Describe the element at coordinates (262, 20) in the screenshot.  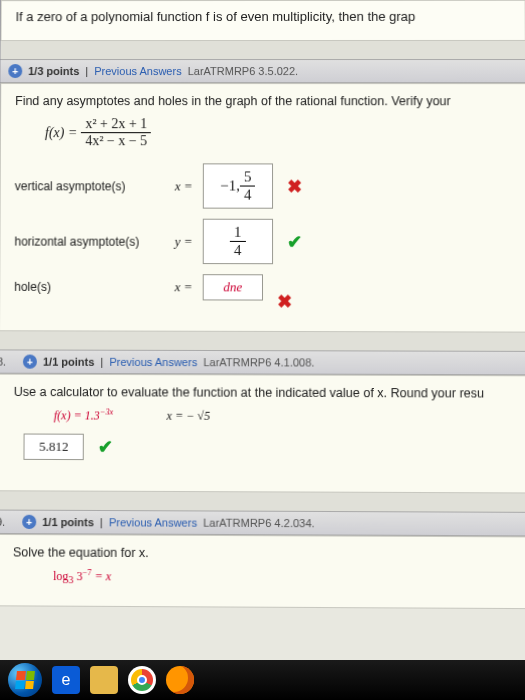
I see `context-statement: If a zero of a polynomial function f is …` at that location.